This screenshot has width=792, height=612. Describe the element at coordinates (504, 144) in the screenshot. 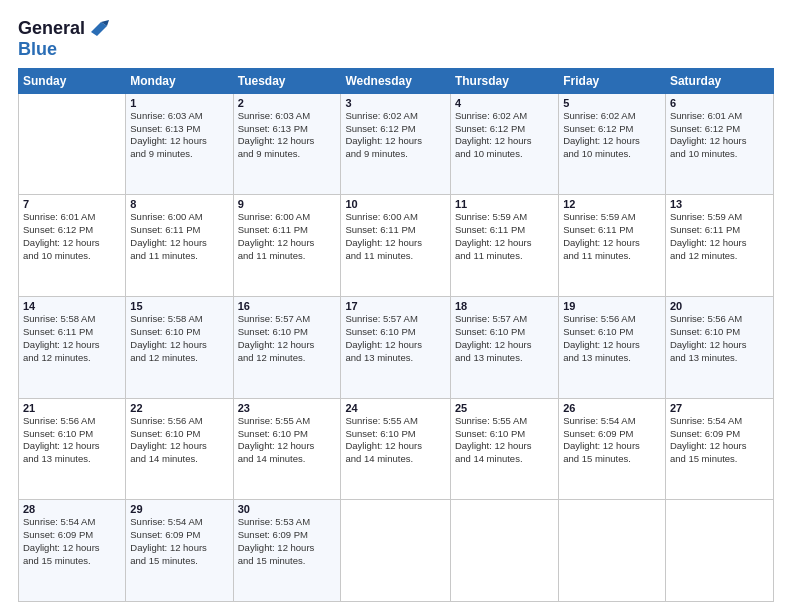

I see `calendar-cell: 4Sunrise: 6:02 AM Sunset: 6:12 PM Daylig…` at that location.